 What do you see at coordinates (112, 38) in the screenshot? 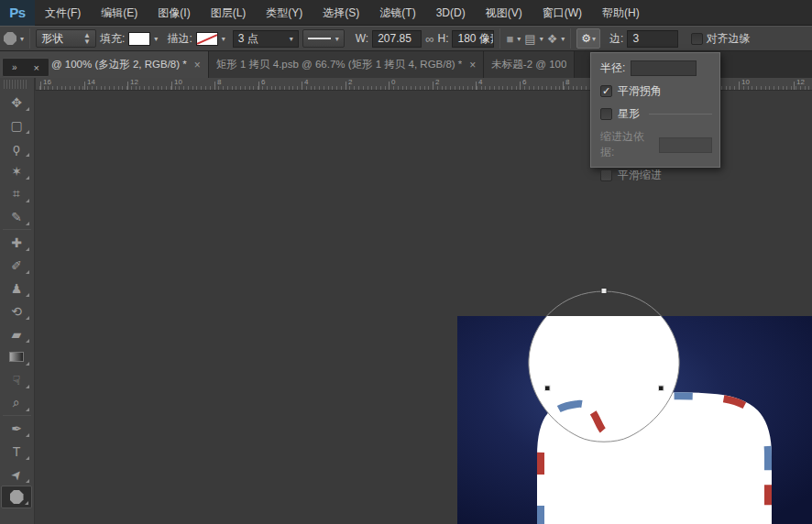
I see `fill-label: 填充:` at bounding box center [112, 38].